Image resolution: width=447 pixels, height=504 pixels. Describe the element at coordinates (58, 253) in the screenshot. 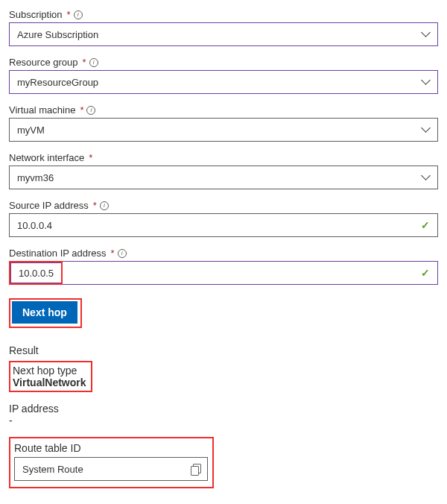

I see `dest-ip-label-text: Destination IP address` at that location.